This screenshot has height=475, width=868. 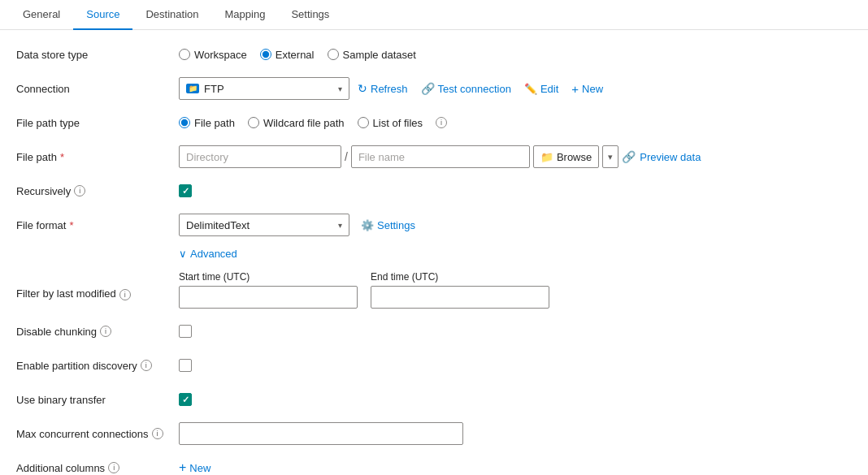 I want to click on partition-discovery-label: Enable partition discovery i, so click(x=98, y=365).